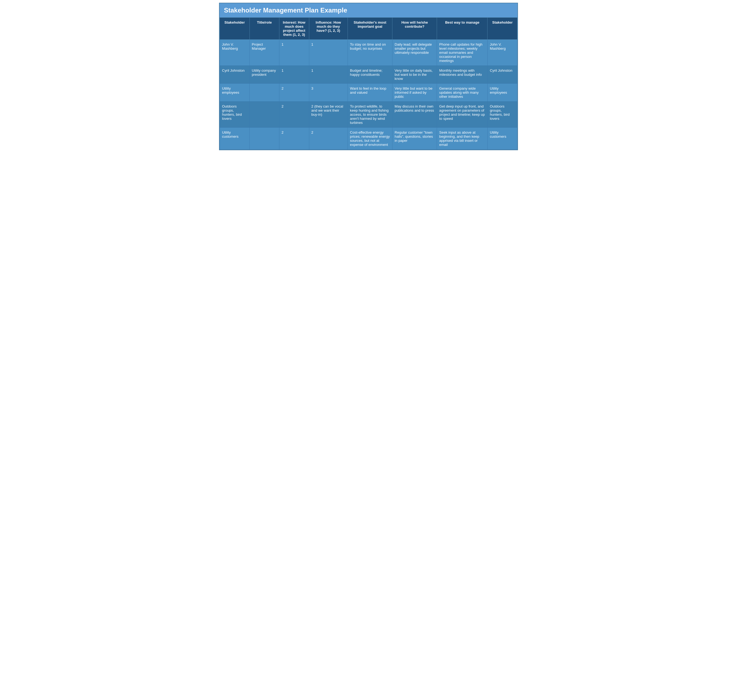  Describe the element at coordinates (462, 93) in the screenshot. I see `cell-manage: General company wide updates along with …` at that location.